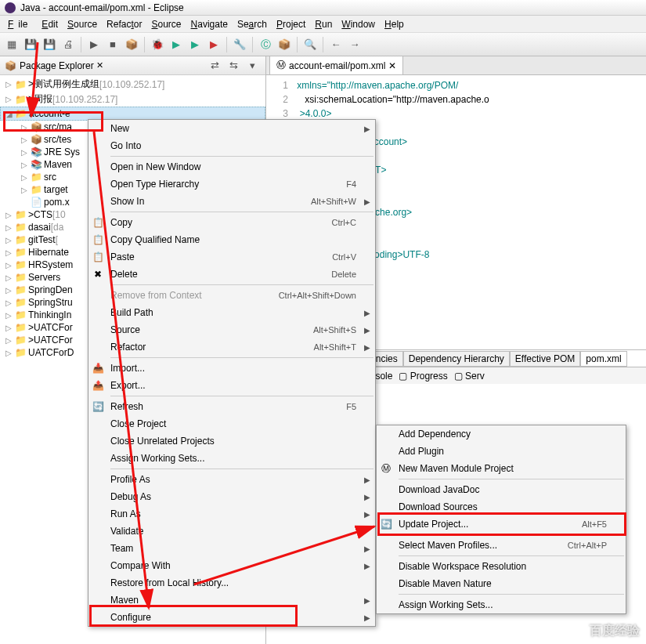  Describe the element at coordinates (49, 45) in the screenshot. I see `save-all-icon: 💾` at that location.